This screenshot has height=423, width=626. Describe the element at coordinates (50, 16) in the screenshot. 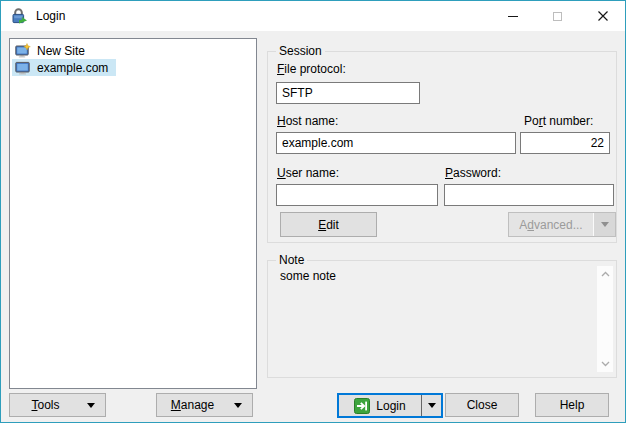

I see `window-title: Login` at that location.